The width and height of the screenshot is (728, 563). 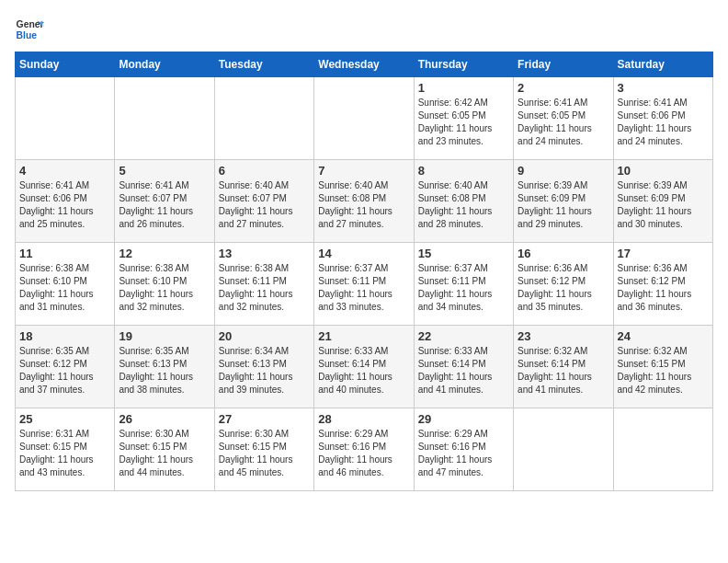 What do you see at coordinates (463, 64) in the screenshot?
I see `col-header-thursday: Thursday` at bounding box center [463, 64].